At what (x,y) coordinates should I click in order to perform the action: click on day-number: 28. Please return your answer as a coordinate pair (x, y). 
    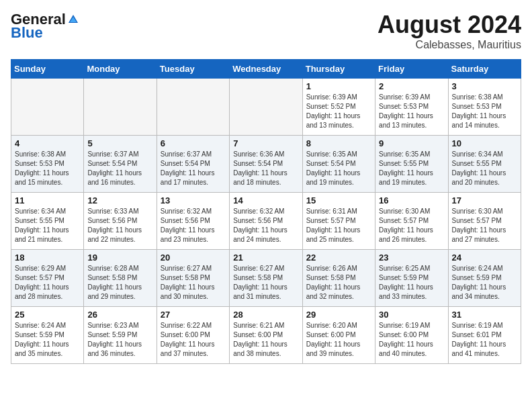
    Looking at the image, I should click on (266, 314).